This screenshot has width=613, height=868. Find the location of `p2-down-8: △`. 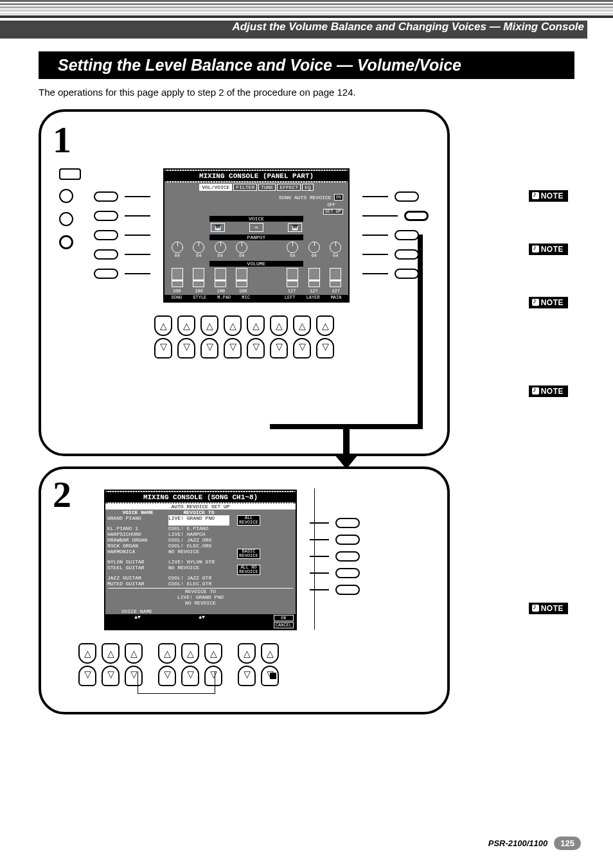

p2-down-8: △ is located at coordinates (270, 676).